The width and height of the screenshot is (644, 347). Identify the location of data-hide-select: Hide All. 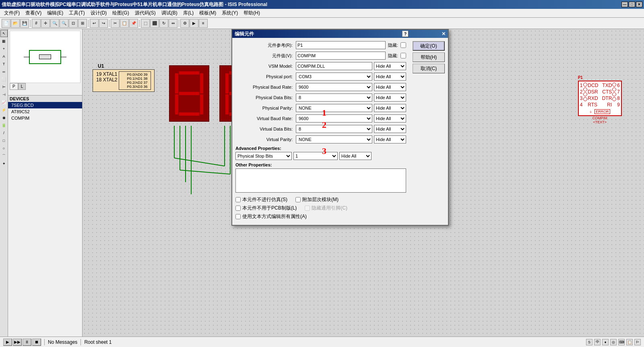
(390, 98).